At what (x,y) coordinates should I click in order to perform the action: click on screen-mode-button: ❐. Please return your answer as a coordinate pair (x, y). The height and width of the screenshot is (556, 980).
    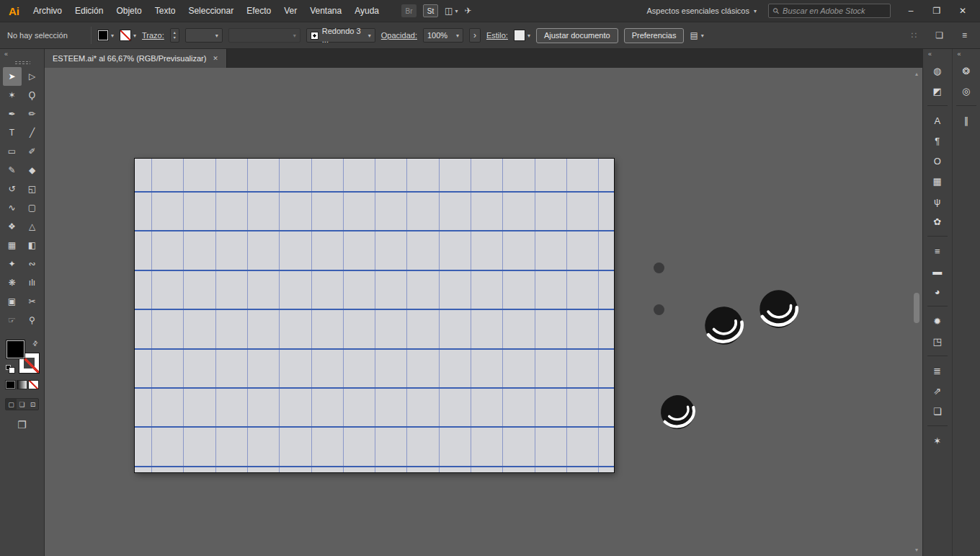
    Looking at the image, I should click on (22, 425).